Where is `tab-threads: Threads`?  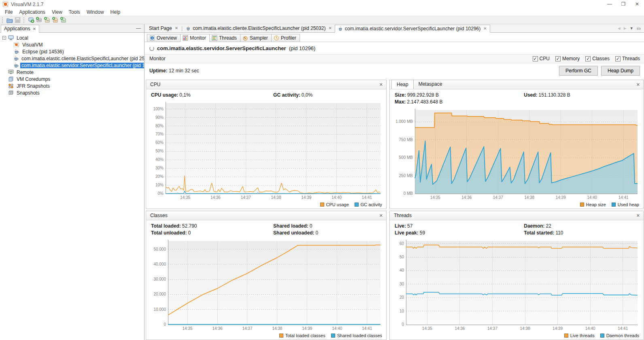 tab-threads: Threads is located at coordinates (225, 38).